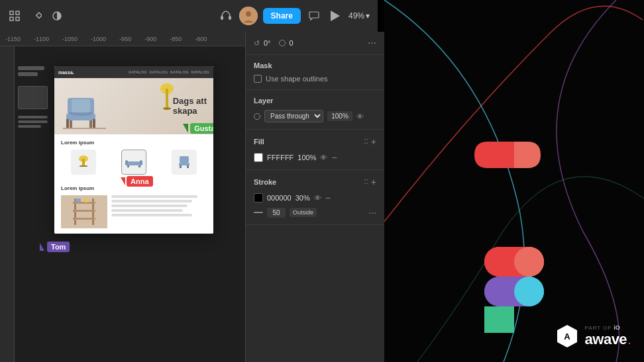 The height and width of the screenshot is (362, 644). What do you see at coordinates (258, 79) in the screenshot?
I see `shape-outlines-checkbox` at bounding box center [258, 79].